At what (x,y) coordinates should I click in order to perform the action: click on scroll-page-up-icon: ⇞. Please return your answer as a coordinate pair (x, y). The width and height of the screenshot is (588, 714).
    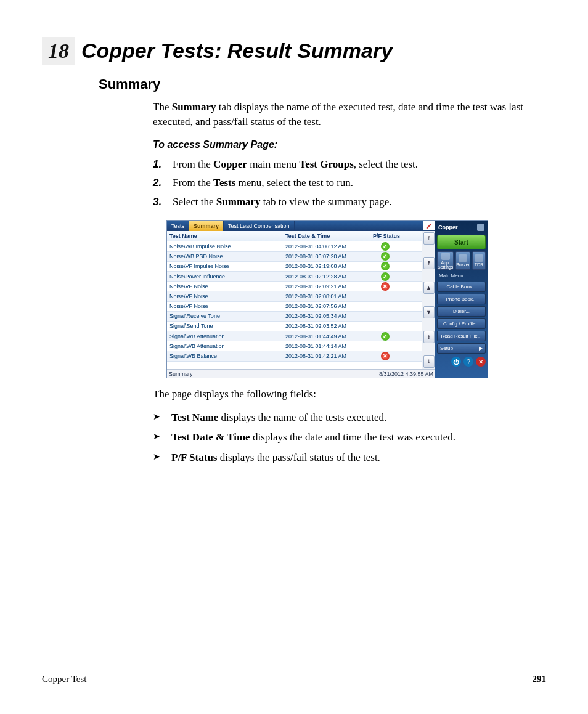
    Looking at the image, I should click on (429, 263).